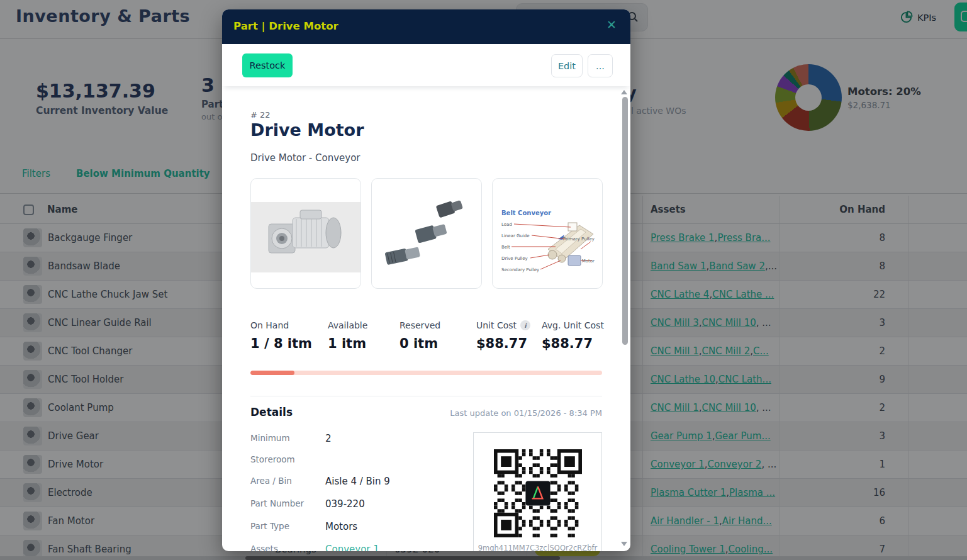 This screenshot has width=967, height=560. I want to click on detail-label: Storeroom, so click(273, 459).